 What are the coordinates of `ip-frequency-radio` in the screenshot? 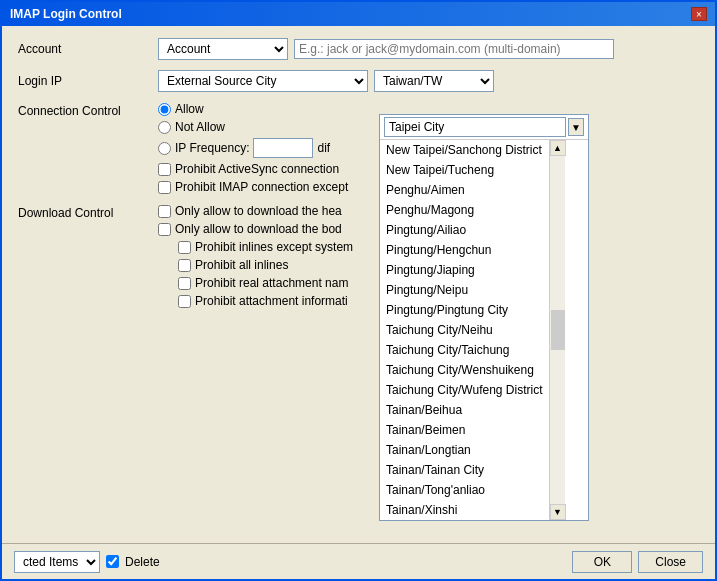 It's located at (164, 148).